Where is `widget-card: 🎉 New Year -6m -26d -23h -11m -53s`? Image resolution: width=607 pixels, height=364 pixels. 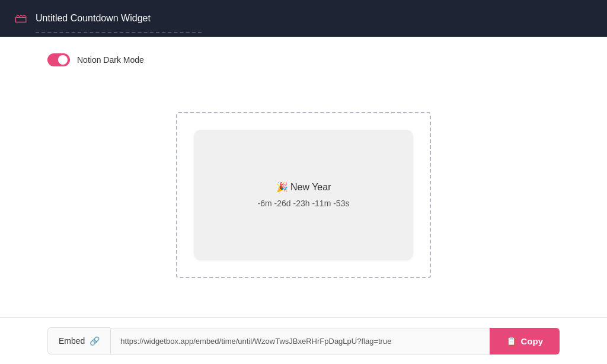
widget-card: 🎉 New Year -6m -26d -23h -11m -53s is located at coordinates (304, 195).